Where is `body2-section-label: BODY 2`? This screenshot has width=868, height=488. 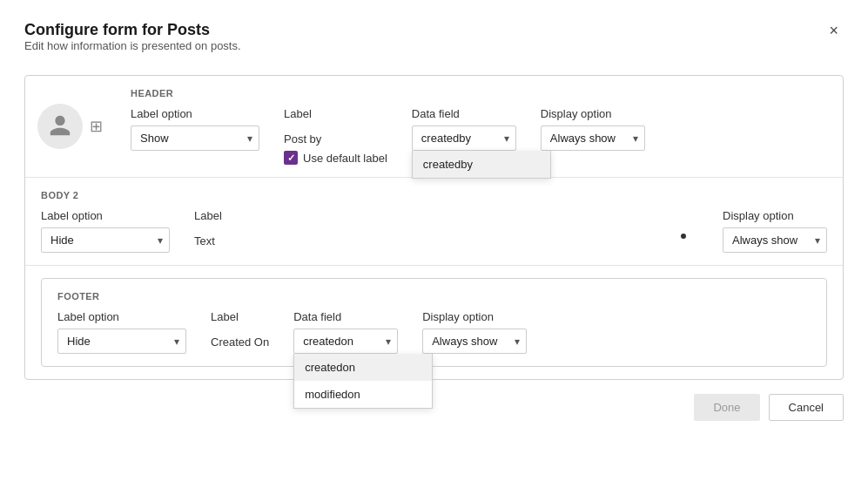 body2-section-label: BODY 2 is located at coordinates (434, 195).